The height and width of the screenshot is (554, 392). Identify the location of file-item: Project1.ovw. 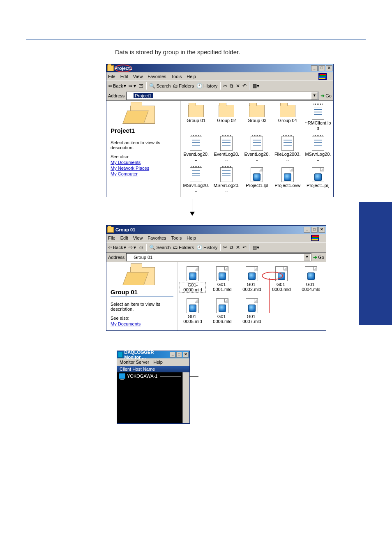
(288, 180).